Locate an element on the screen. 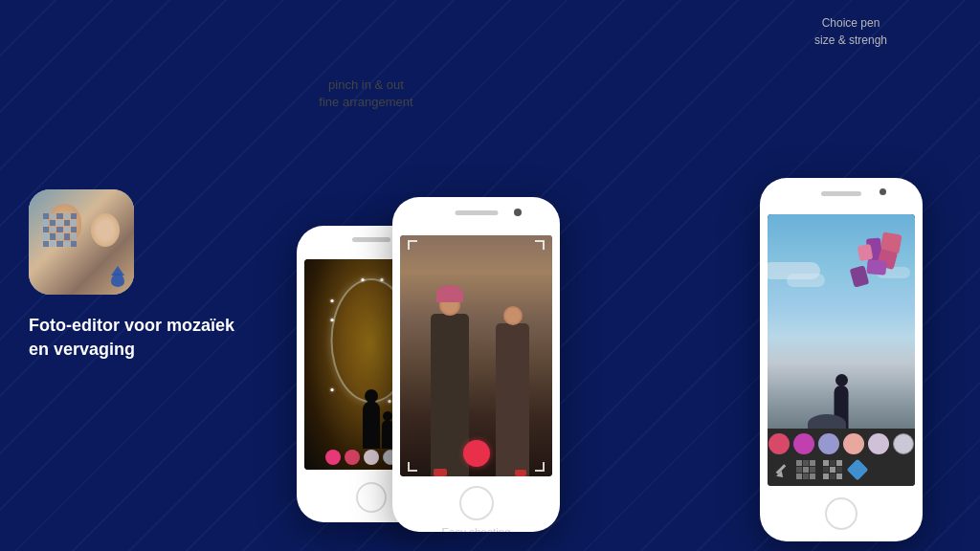  adult-silhouette is located at coordinates (371, 425).